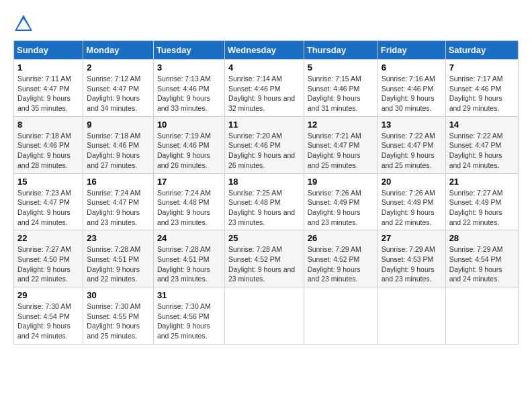 The width and height of the screenshot is (532, 411). I want to click on day-number: 22, so click(48, 238).